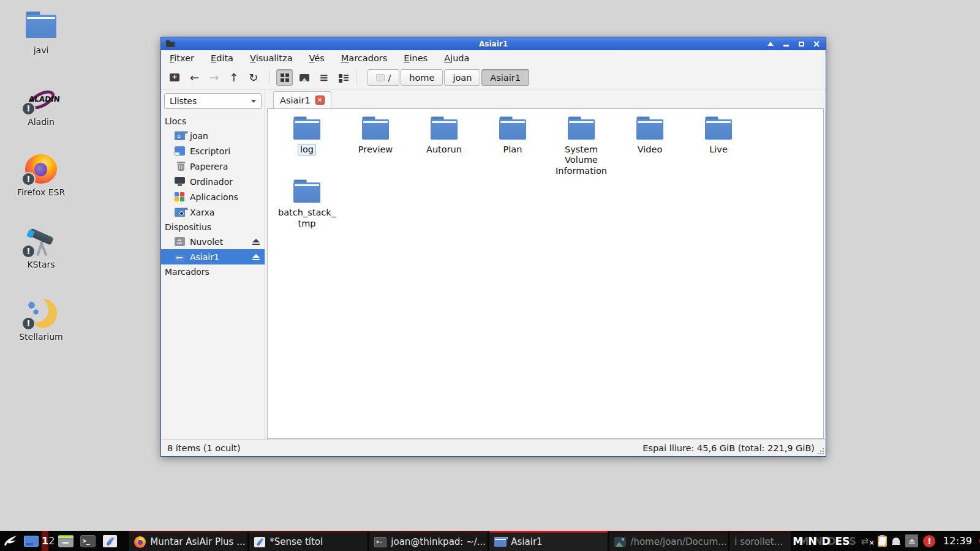 This screenshot has height=551, width=980. Describe the element at coordinates (786, 45) in the screenshot. I see `minimize-icon` at that location.